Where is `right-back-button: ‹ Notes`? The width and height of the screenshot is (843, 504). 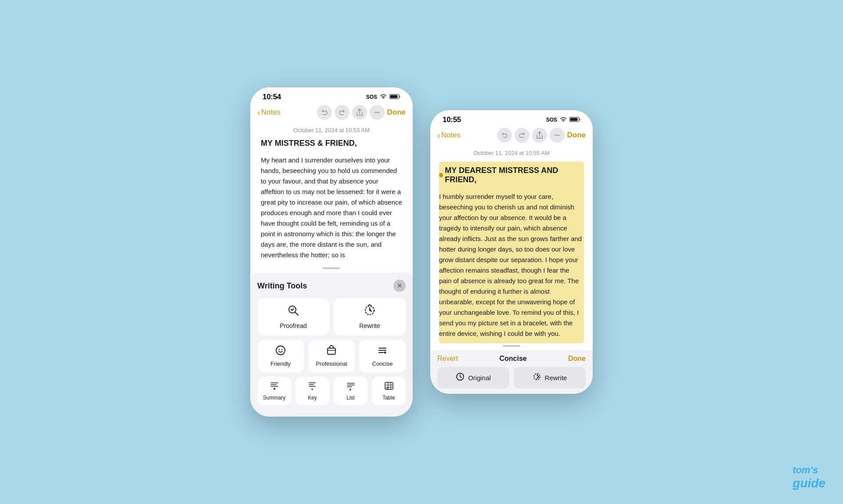
right-back-button: ‹ Notes is located at coordinates (449, 135).